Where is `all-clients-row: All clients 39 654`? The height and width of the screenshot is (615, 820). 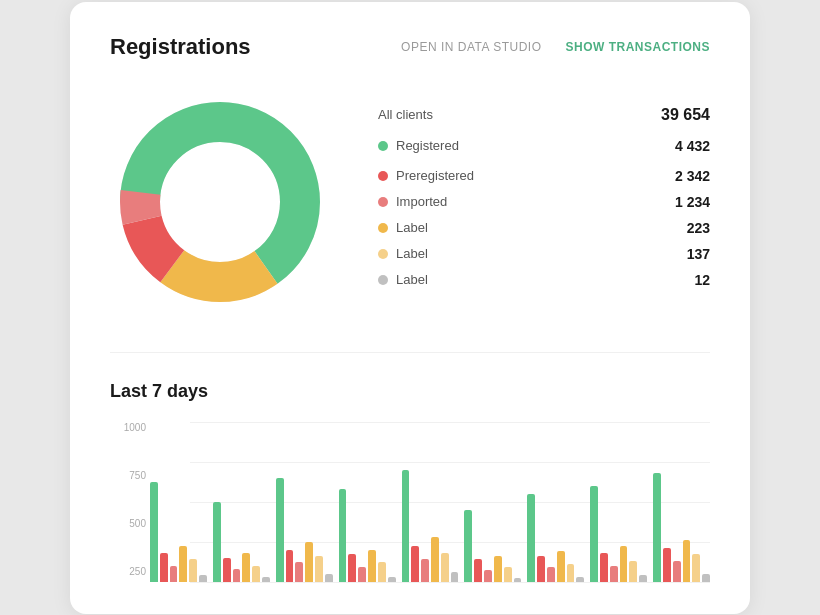
all-clients-row: All clients 39 654 is located at coordinates (544, 115).